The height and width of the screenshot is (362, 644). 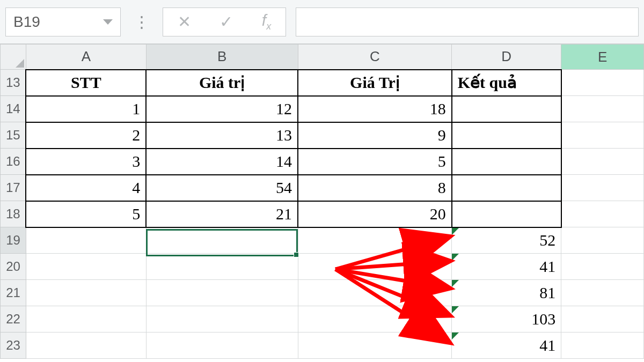 I want to click on formula-bar-row: B19 ⋮ ✕ ✓ fx, so click(x=322, y=22).